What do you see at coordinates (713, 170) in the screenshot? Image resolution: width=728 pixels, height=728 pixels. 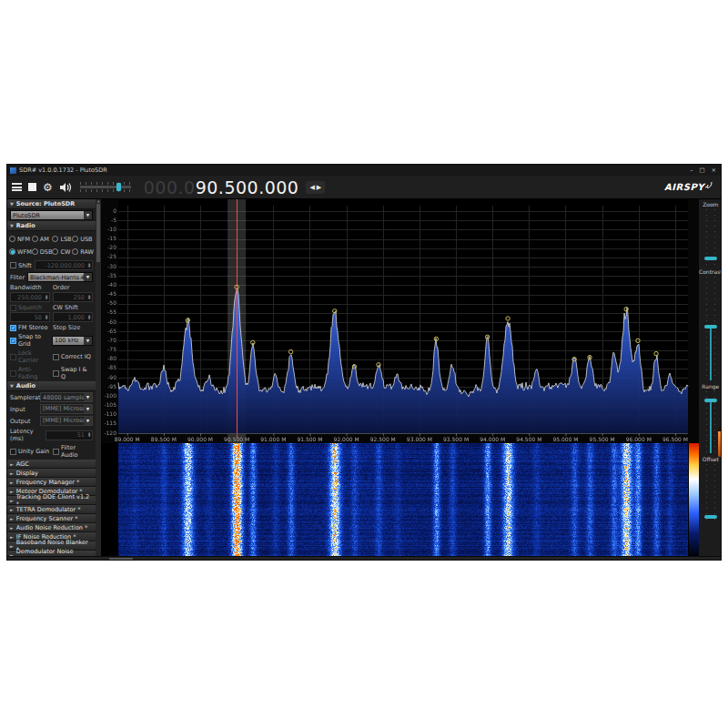 I see `close-button: ×` at bounding box center [713, 170].